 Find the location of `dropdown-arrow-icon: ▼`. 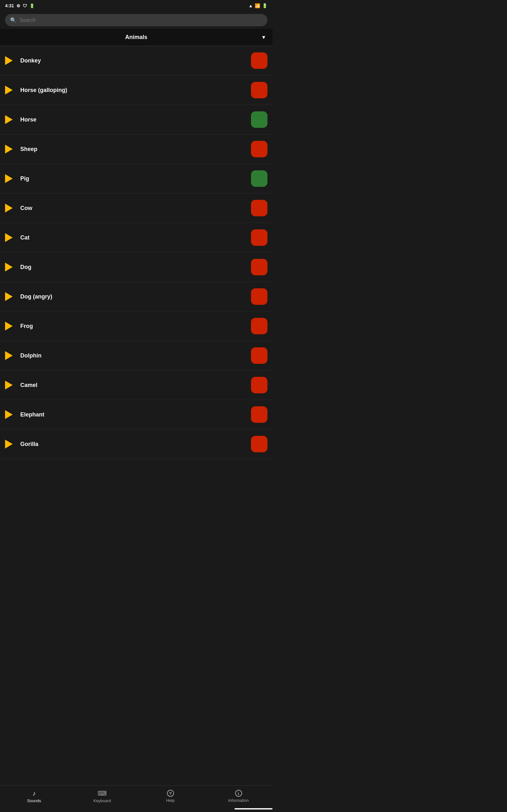

dropdown-arrow-icon: ▼ is located at coordinates (264, 38).